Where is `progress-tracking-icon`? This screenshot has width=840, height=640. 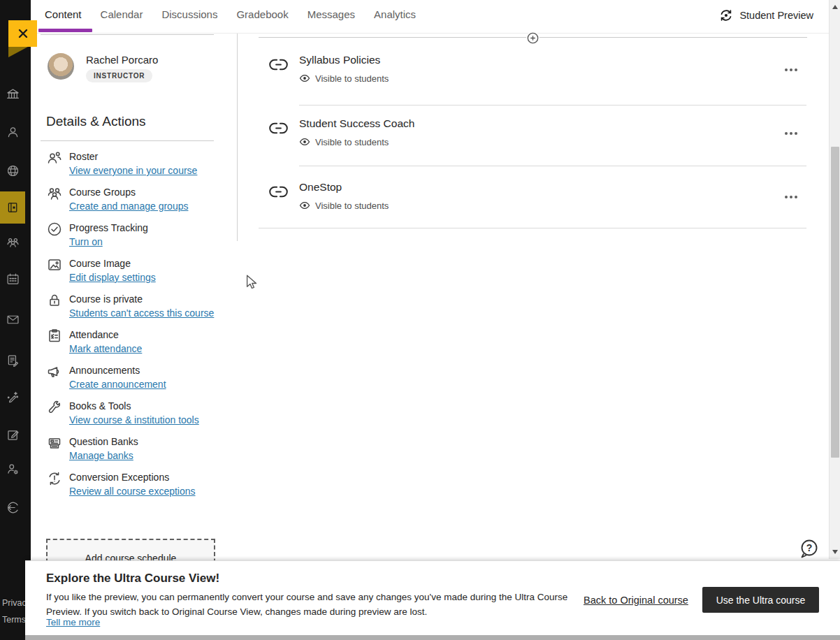 progress-tracking-icon is located at coordinates (55, 229).